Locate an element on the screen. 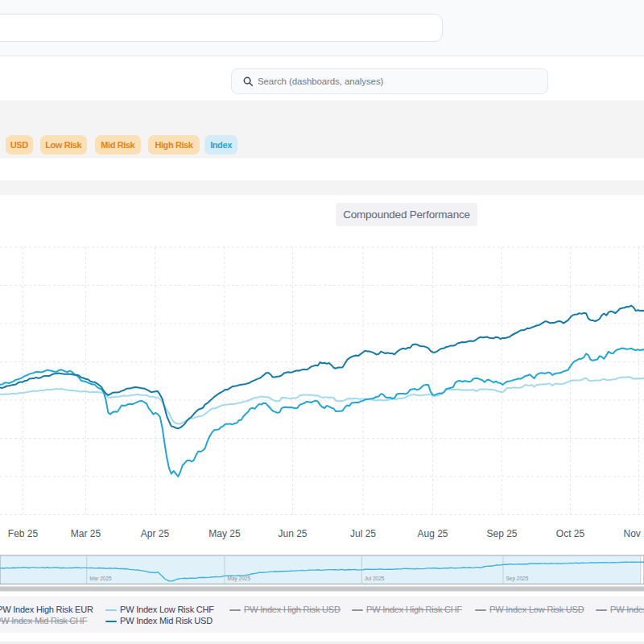 This screenshot has width=644, height=644. svg-text: Jul 25 is located at coordinates (363, 534).